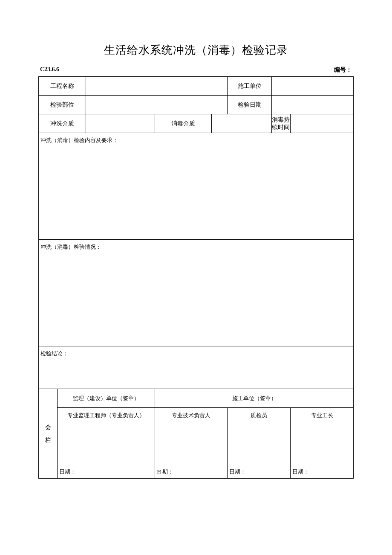 The width and height of the screenshot is (392, 555). I want to click on contractor-header: 施工单位（签章）, so click(254, 398).